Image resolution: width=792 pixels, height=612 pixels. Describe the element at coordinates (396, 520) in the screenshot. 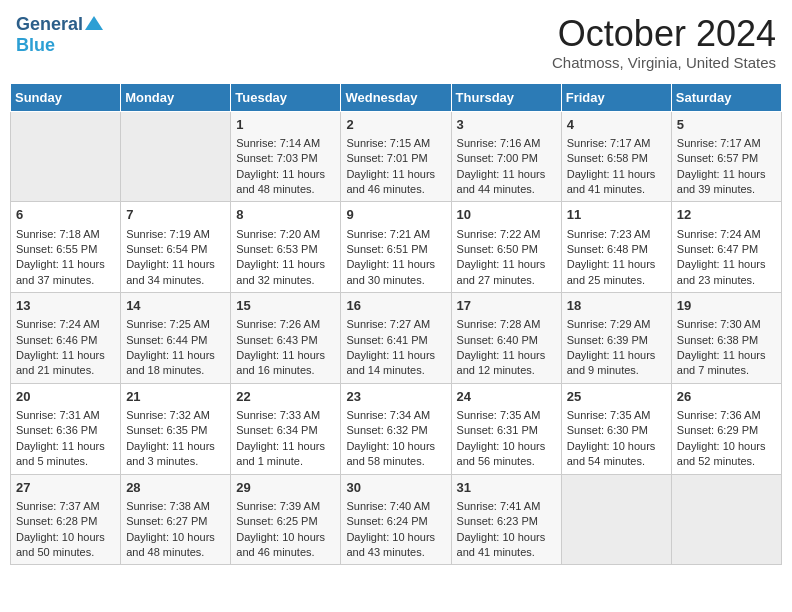

I see `calendar-cell: 30Sunrise: 7:40 AMSunset: 6:24 PMDayligh…` at that location.